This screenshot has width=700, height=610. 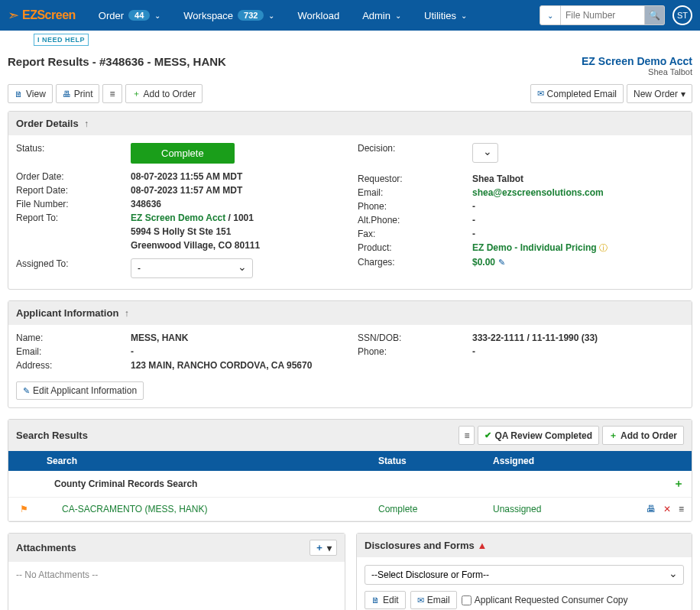 What do you see at coordinates (550, 15) in the screenshot?
I see `search-type-dropdown: ⌄` at bounding box center [550, 15].